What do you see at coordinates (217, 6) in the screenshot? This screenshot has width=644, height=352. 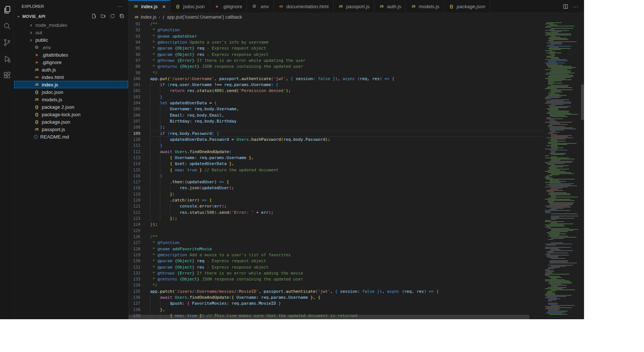 I see `git-file-icon: ◆` at bounding box center [217, 6].